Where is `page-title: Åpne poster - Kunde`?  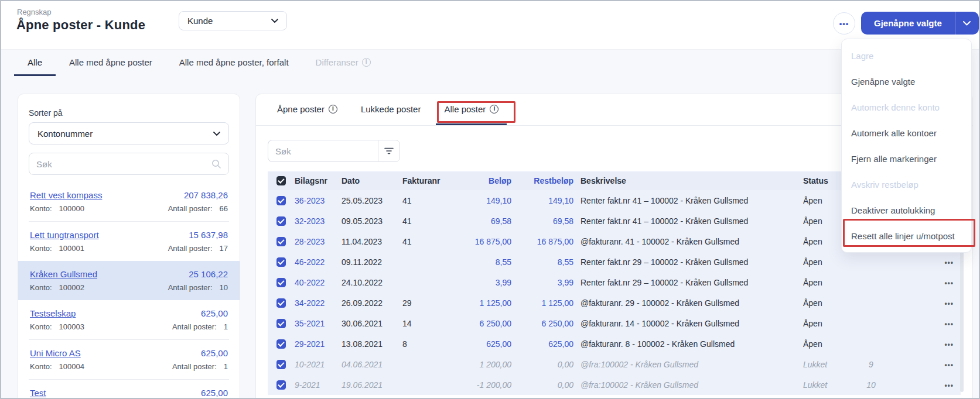
page-title: Åpne poster - Kunde is located at coordinates (81, 25).